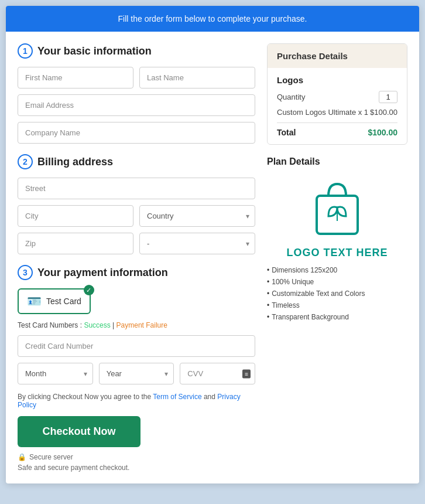 This screenshot has height=504, width=425. What do you see at coordinates (337, 106) in the screenshot?
I see `purchase-body: Logos Quantity 1 Custom Logos Ultimate x…` at bounding box center [337, 106].